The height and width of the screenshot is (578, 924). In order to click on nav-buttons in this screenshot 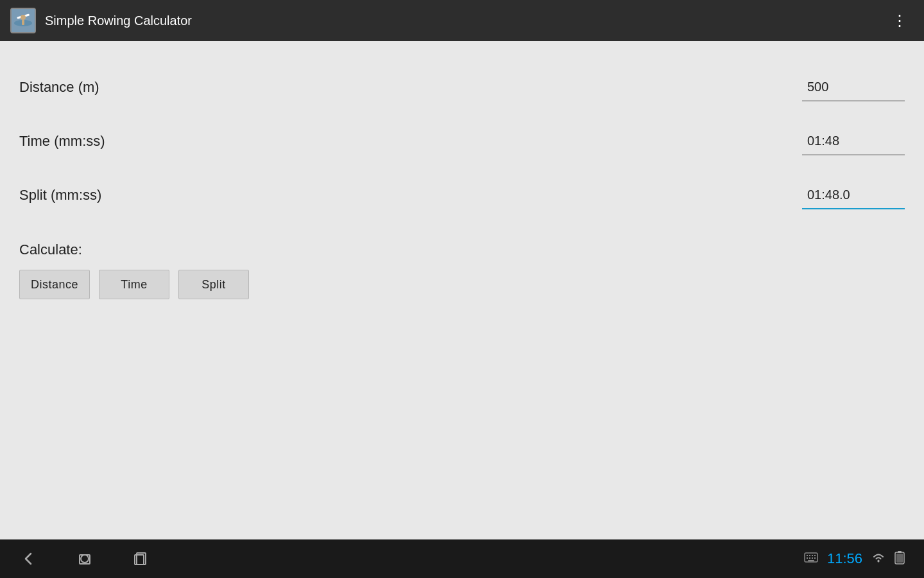, I will do `click(85, 559)`.